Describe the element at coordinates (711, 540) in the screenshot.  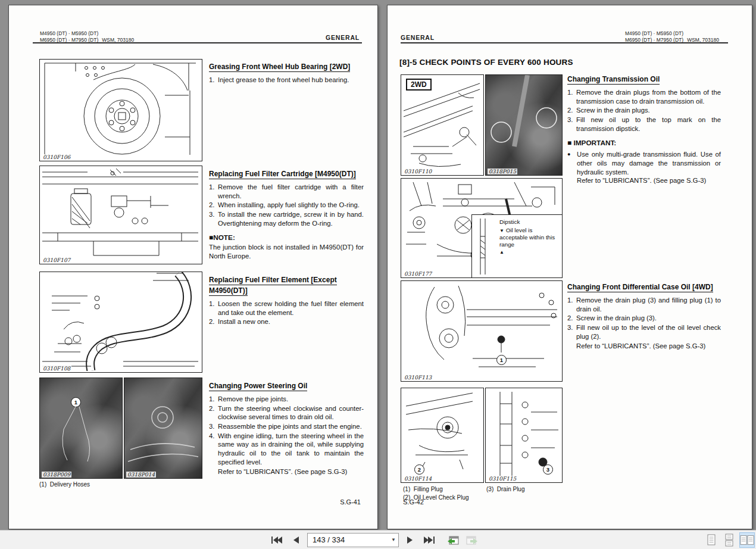
I see `single-page-layout-button` at that location.